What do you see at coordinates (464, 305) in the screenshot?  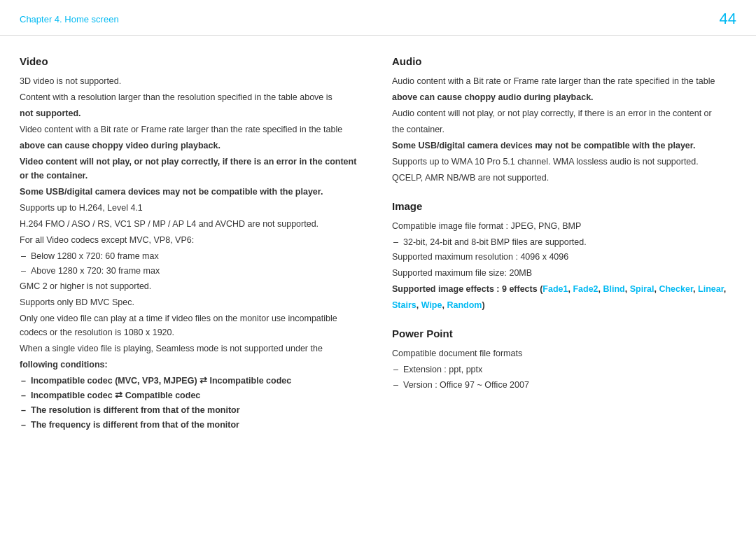 I see `effect-random: Random` at bounding box center [464, 305].